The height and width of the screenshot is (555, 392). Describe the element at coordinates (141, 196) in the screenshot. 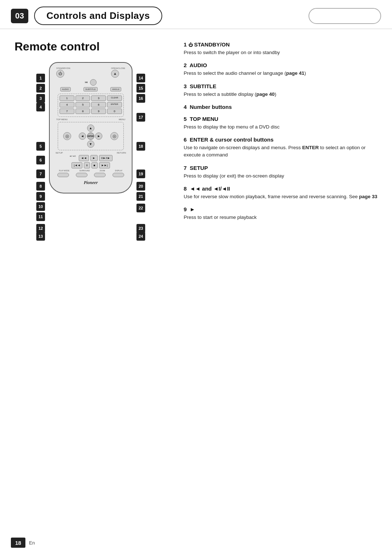

I see `label-21: 21` at that location.